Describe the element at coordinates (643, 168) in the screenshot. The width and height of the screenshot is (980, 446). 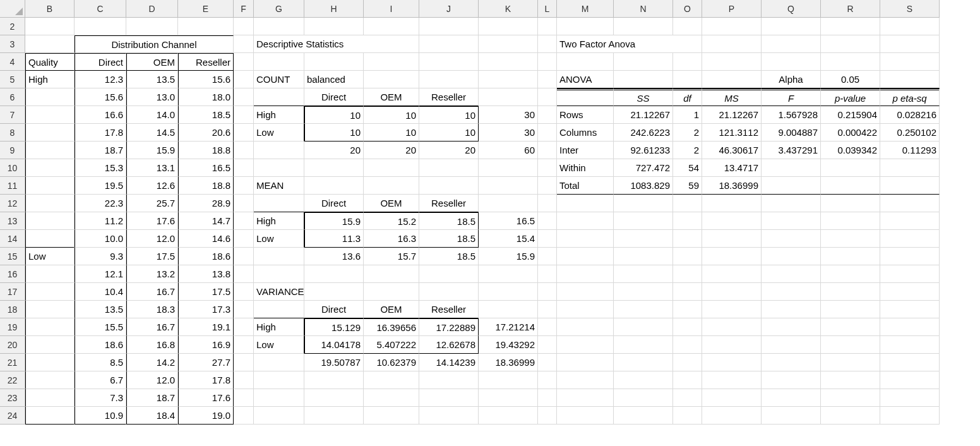
I see `cell: 727.472` at that location.